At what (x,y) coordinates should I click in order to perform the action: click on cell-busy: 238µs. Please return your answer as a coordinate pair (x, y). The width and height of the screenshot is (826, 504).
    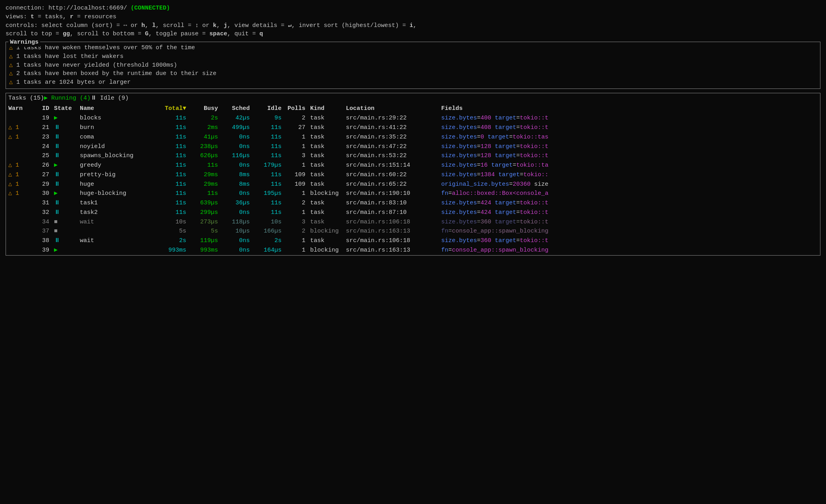
    Looking at the image, I should click on (205, 147).